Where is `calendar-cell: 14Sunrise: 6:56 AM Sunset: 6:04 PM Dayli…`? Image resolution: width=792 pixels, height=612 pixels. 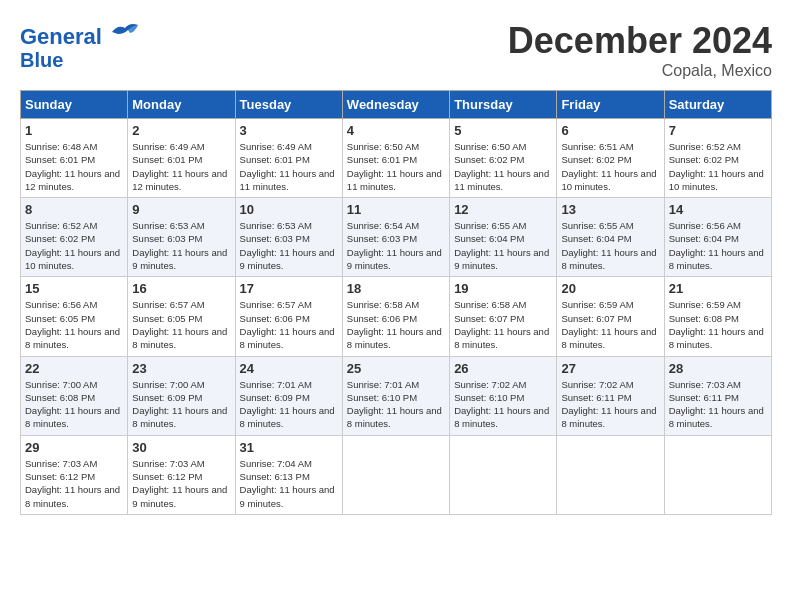 calendar-cell: 14Sunrise: 6:56 AM Sunset: 6:04 PM Dayli… is located at coordinates (718, 238).